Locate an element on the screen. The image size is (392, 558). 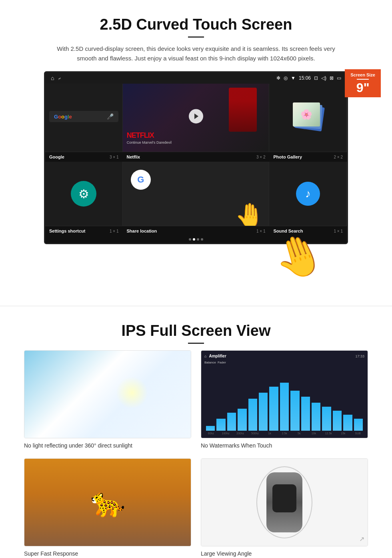
dot-2-active is located at coordinates (194, 239).